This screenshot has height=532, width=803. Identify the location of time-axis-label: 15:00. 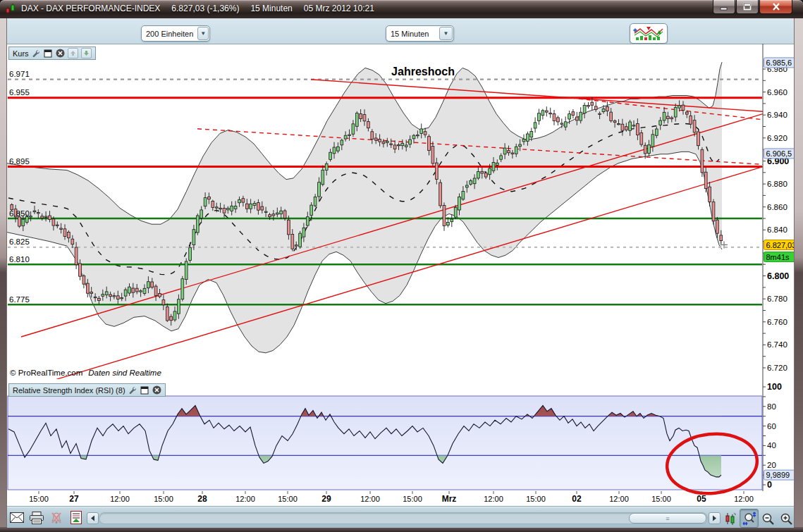
(412, 499).